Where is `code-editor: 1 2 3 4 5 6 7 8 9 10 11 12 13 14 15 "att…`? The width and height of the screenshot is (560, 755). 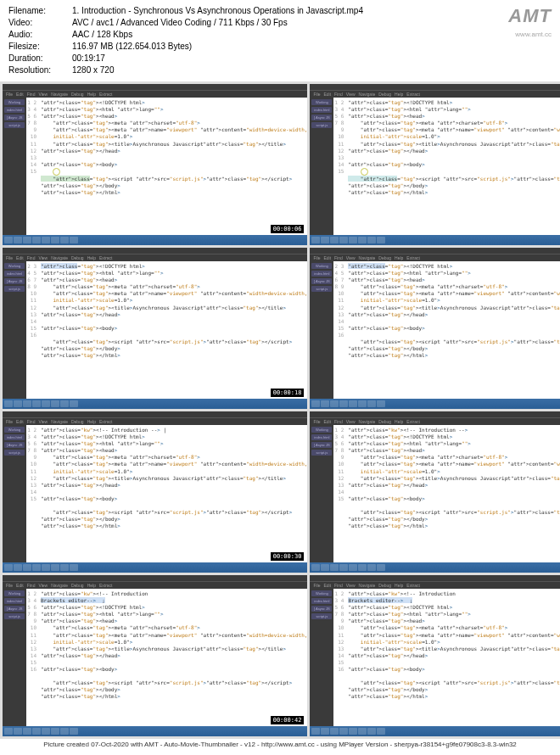 code-editor: 1 2 3 4 5 6 7 8 9 10 11 12 13 14 15 "att… is located at coordinates (446, 494).